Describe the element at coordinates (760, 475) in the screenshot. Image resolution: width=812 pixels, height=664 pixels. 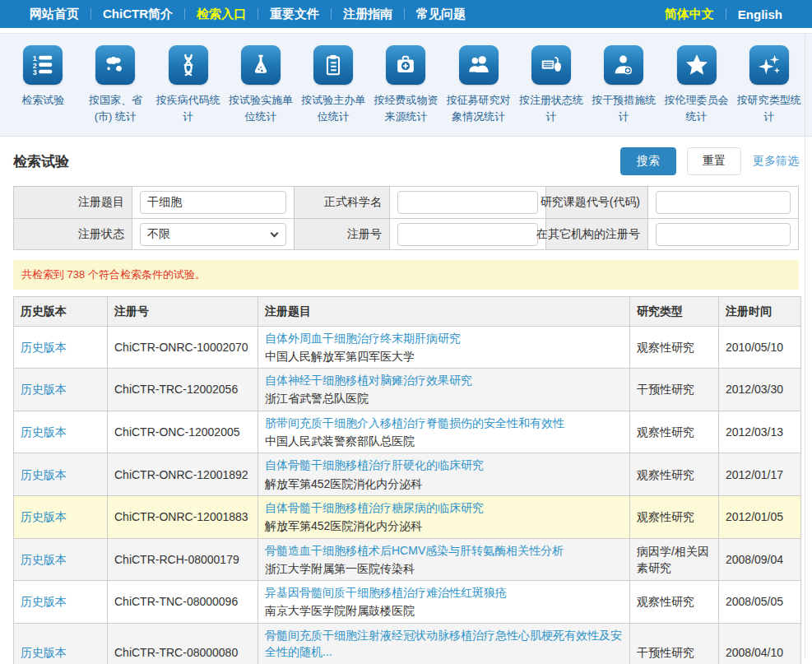
I see `registration-date: 2012/01/17` at that location.